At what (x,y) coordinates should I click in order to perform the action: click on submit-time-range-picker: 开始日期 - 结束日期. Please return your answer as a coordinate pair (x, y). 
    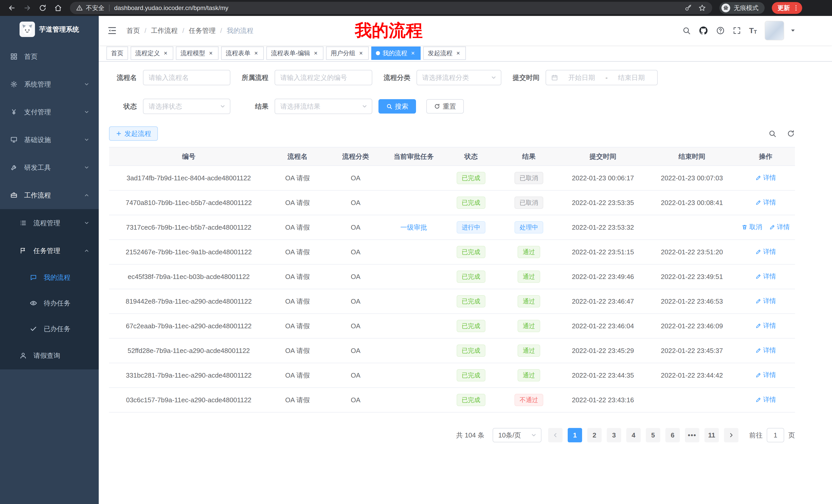
    Looking at the image, I should click on (602, 78).